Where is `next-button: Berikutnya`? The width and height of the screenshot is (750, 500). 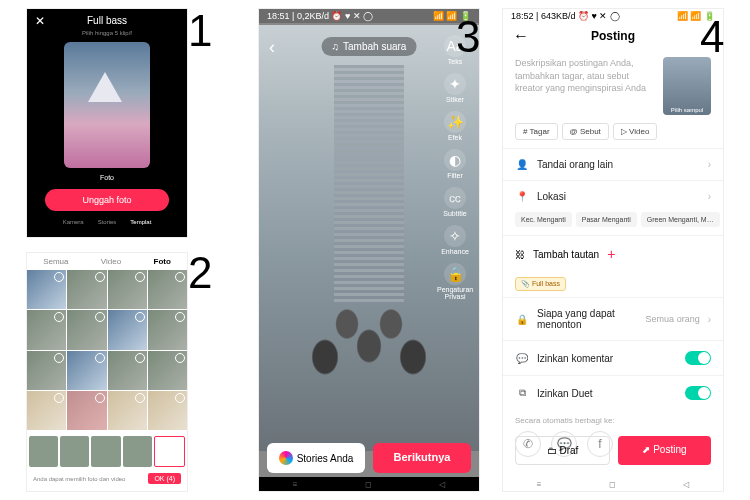 next-button: Berikutnya is located at coordinates (422, 458).